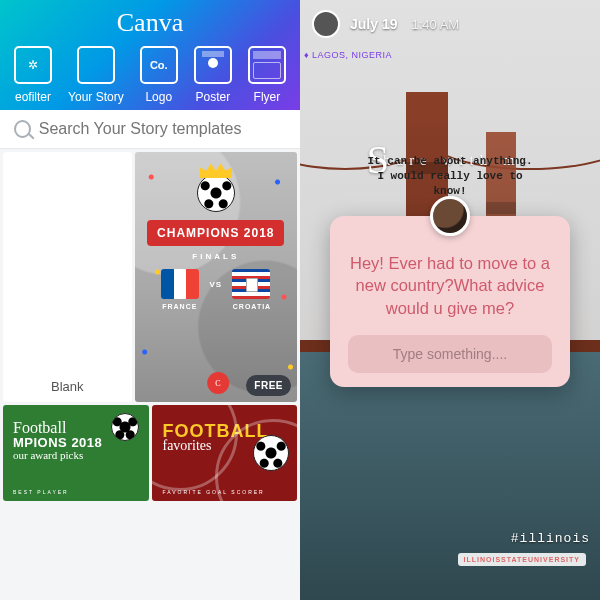 The width and height of the screenshot is (600, 600). What do you see at coordinates (180, 284) in the screenshot?
I see `flag-france-icon` at bounding box center [180, 284].